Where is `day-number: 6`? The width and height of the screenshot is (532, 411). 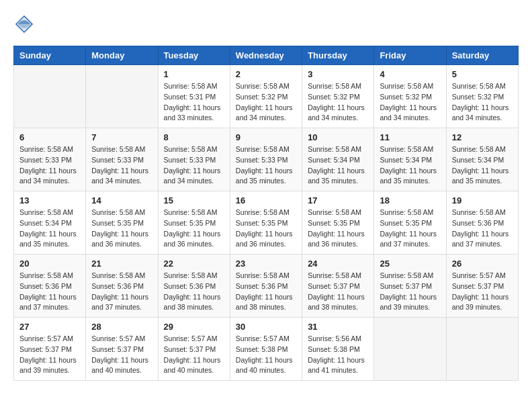
day-number: 6 is located at coordinates (50, 137).